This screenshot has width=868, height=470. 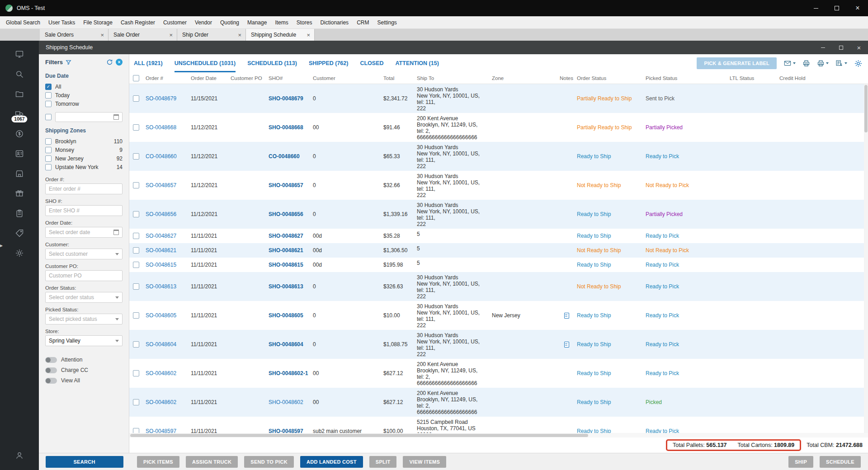 What do you see at coordinates (363, 23) in the screenshot?
I see `menu-item-crm: CRM` at bounding box center [363, 23].